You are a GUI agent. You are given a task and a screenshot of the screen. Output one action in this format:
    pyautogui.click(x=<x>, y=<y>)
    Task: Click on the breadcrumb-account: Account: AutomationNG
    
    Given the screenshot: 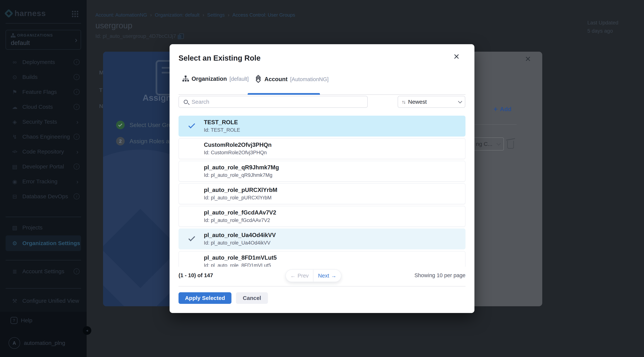 What is the action you would take?
    pyautogui.click(x=121, y=15)
    